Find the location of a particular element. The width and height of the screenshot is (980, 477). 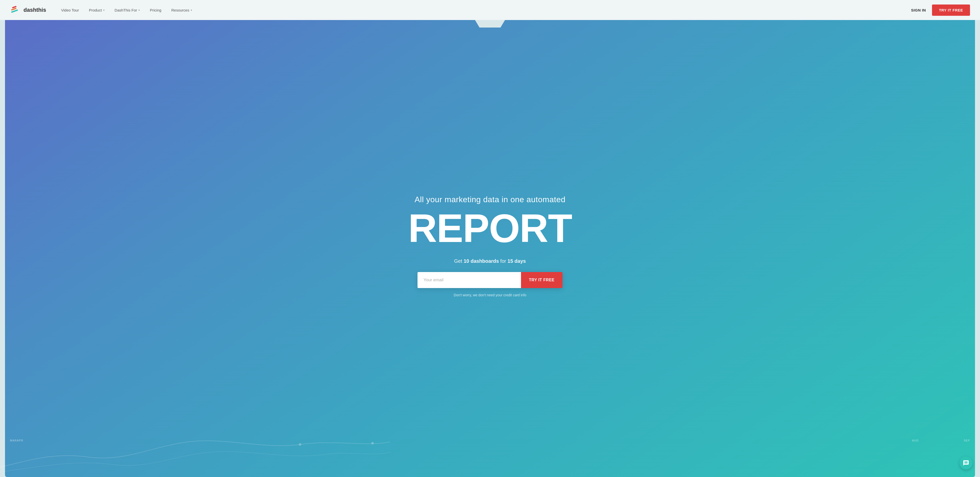

nav-item-resources: Resources ▾ is located at coordinates (182, 10).